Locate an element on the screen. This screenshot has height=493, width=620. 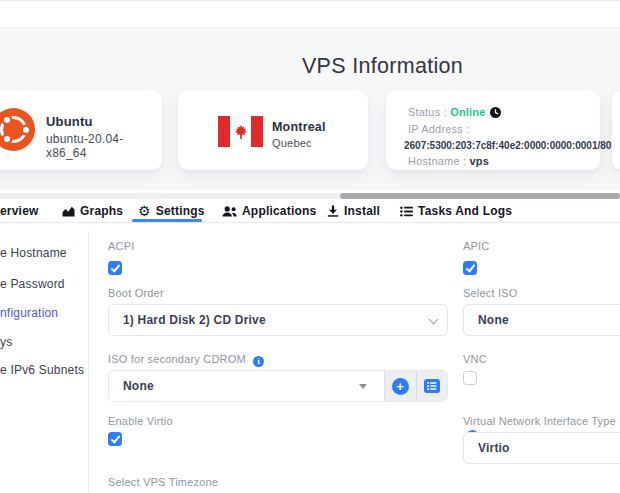
task-list-icon is located at coordinates (406, 212).